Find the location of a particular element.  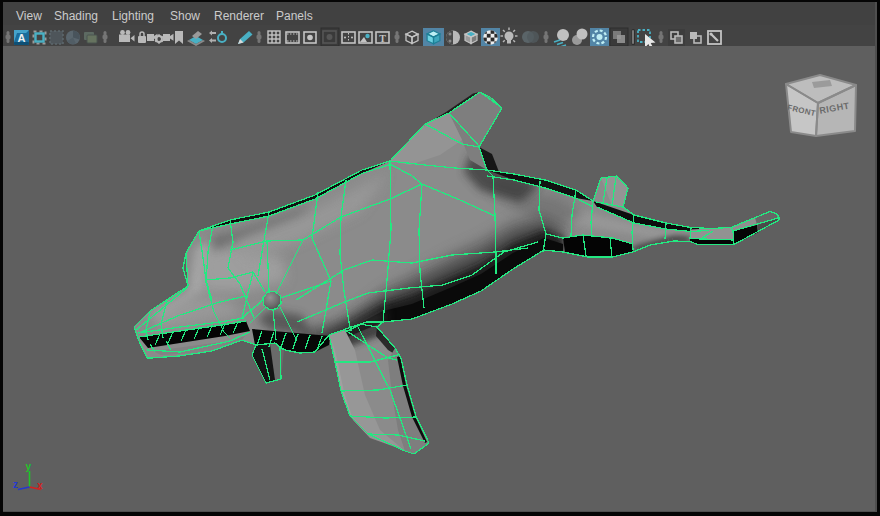

svg-text: A is located at coordinates (22, 38).